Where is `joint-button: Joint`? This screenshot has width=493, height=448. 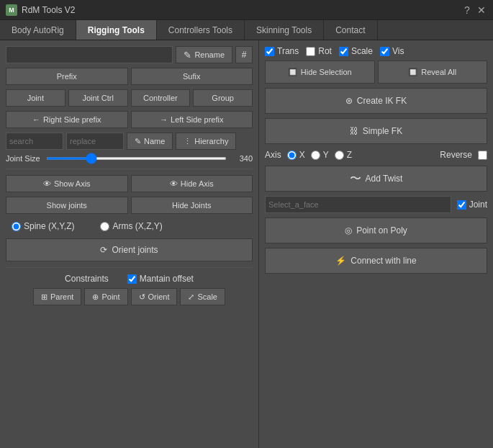
joint-button: Joint is located at coordinates (36, 98).